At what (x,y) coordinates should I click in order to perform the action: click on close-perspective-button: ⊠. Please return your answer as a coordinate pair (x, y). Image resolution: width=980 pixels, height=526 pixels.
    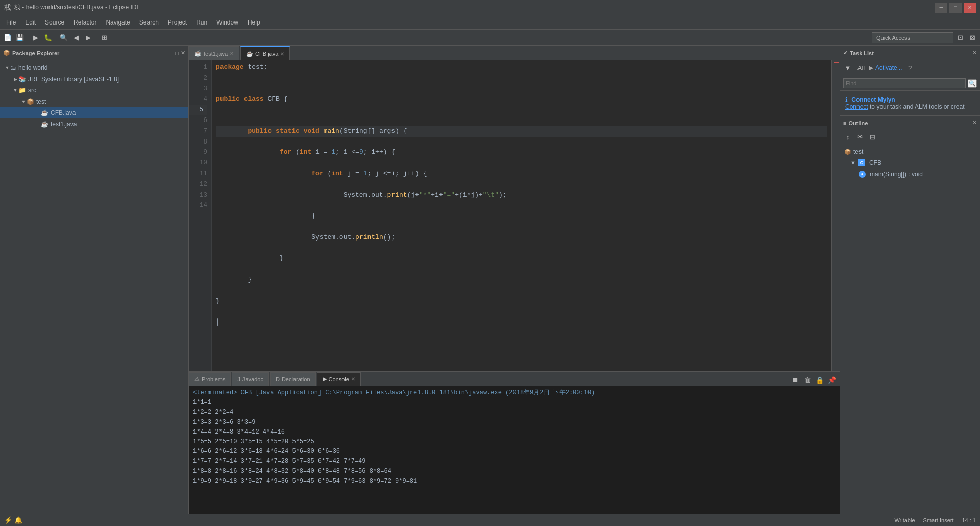
    Looking at the image, I should click on (972, 38).